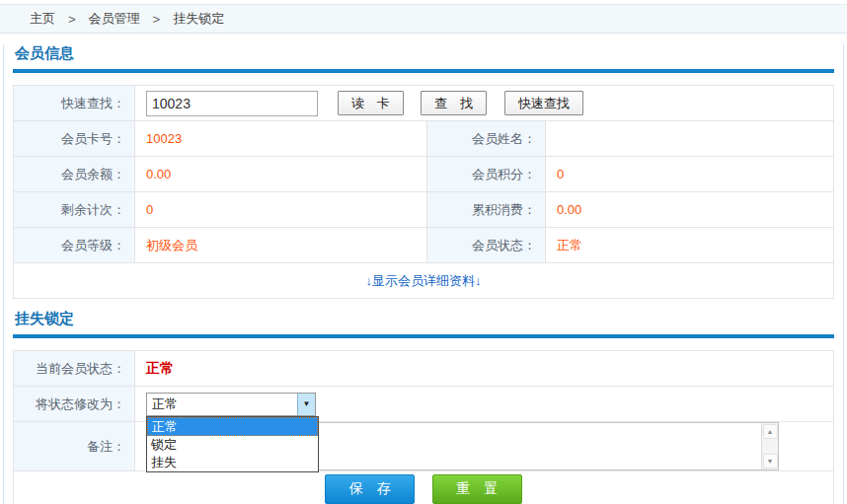 The height and width of the screenshot is (504, 847). I want to click on lock-section-title: 挂失锁定, so click(424, 320).